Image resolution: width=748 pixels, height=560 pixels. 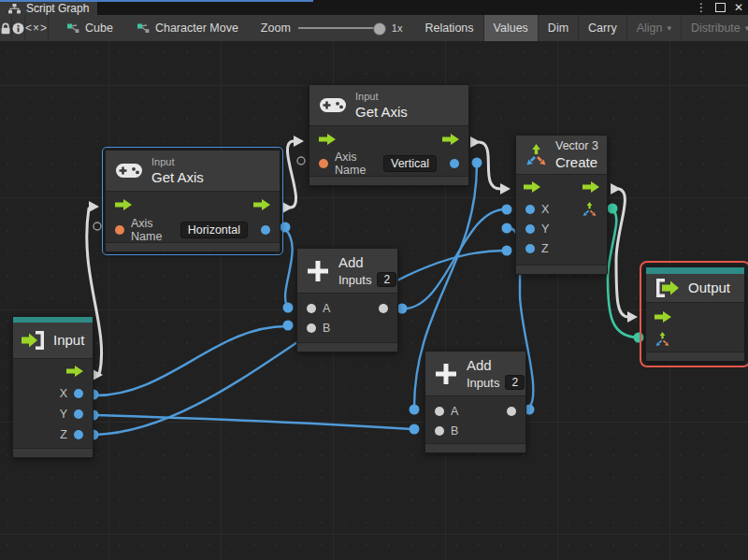 I want to click on node-category: Vector 3, so click(x=577, y=146).